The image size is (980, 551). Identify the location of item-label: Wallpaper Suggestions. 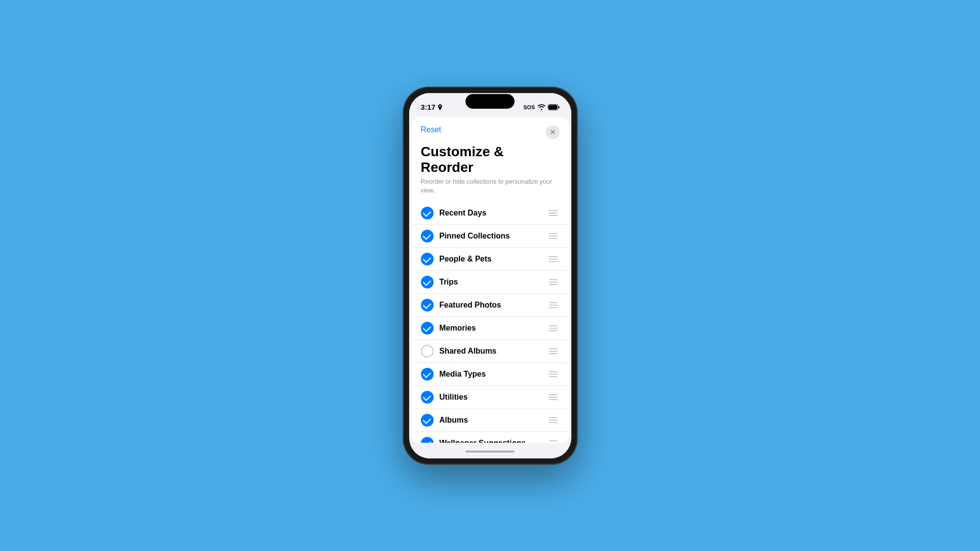
(490, 441).